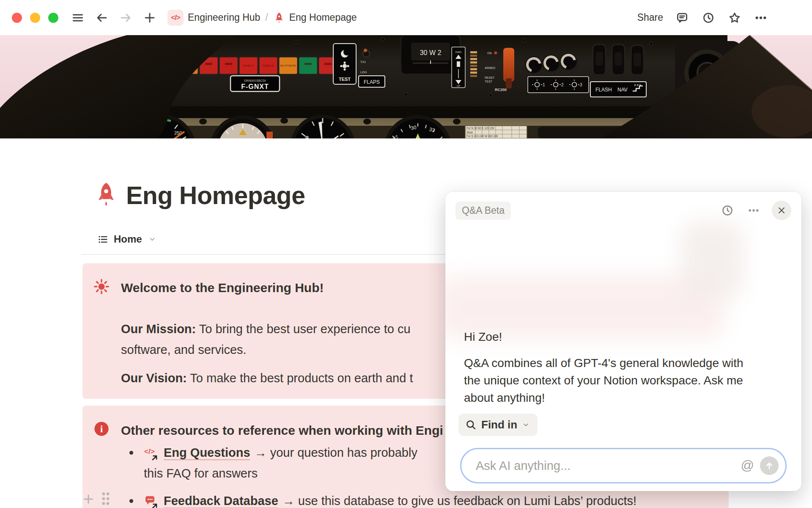 The image size is (812, 508). What do you see at coordinates (176, 18) in the screenshot?
I see `code-icon: </>` at bounding box center [176, 18].